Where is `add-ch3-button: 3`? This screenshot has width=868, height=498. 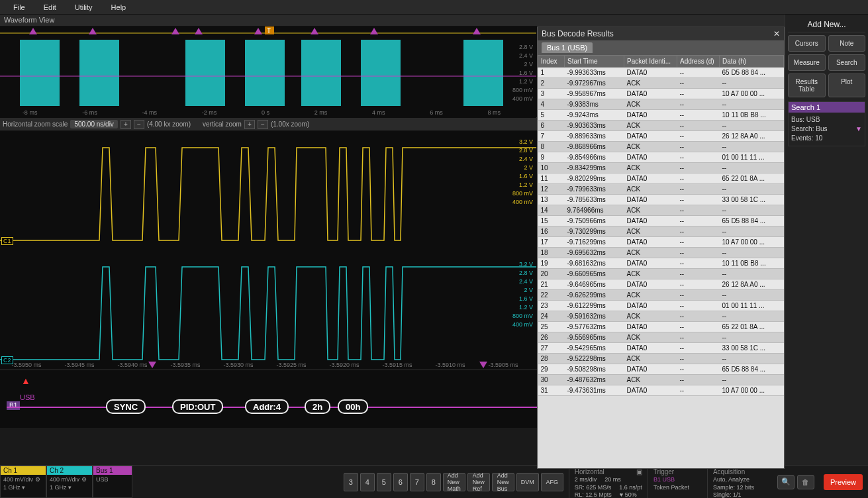 add-ch3-button: 3 is located at coordinates (351, 482).